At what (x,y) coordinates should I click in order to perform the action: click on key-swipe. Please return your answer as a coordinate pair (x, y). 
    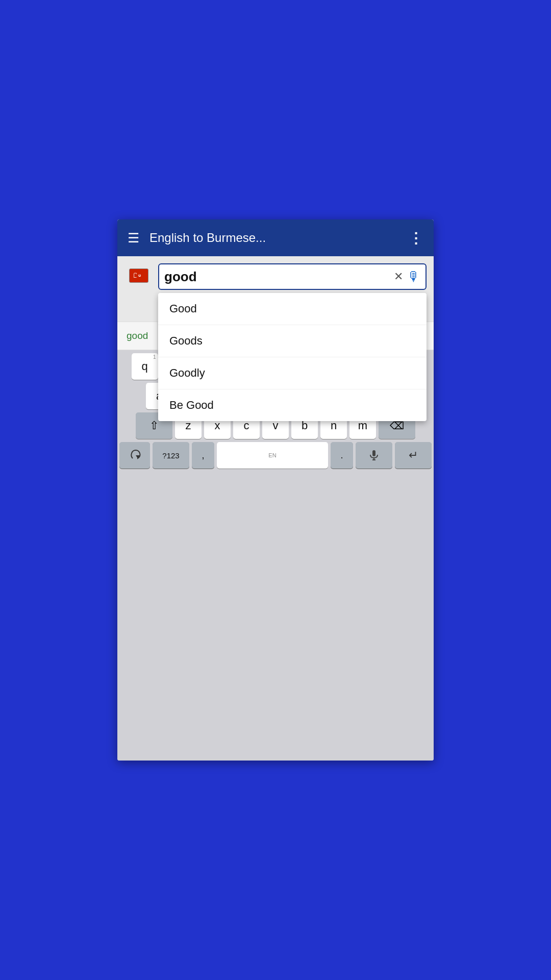
    Looking at the image, I should click on (135, 455).